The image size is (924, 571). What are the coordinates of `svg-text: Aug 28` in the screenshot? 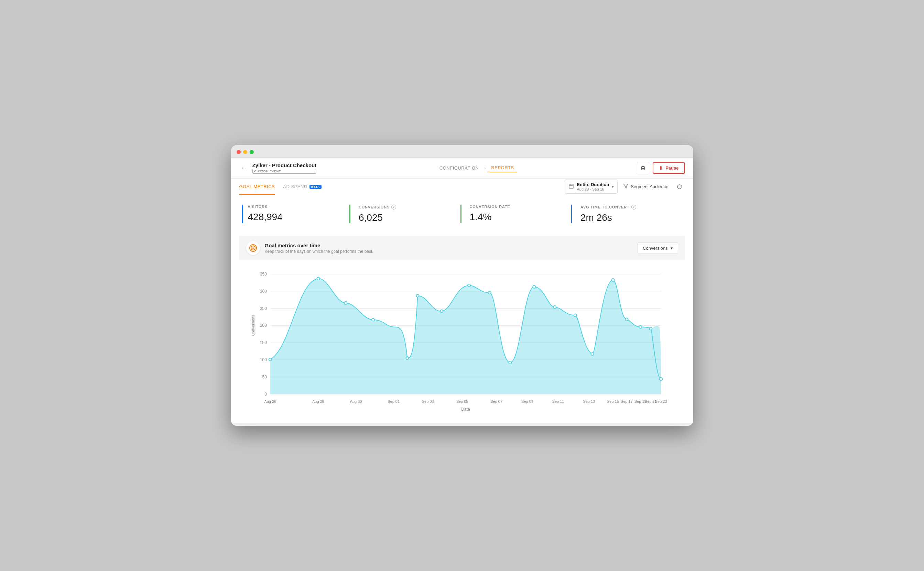 It's located at (318, 401).